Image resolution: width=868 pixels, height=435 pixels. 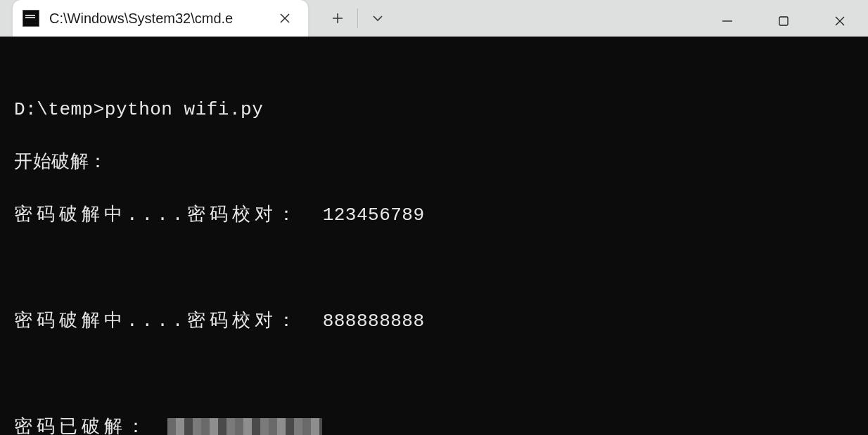 I want to click on terminal-line: 密码破解中....密码校对： 123456789, so click(x=434, y=216).